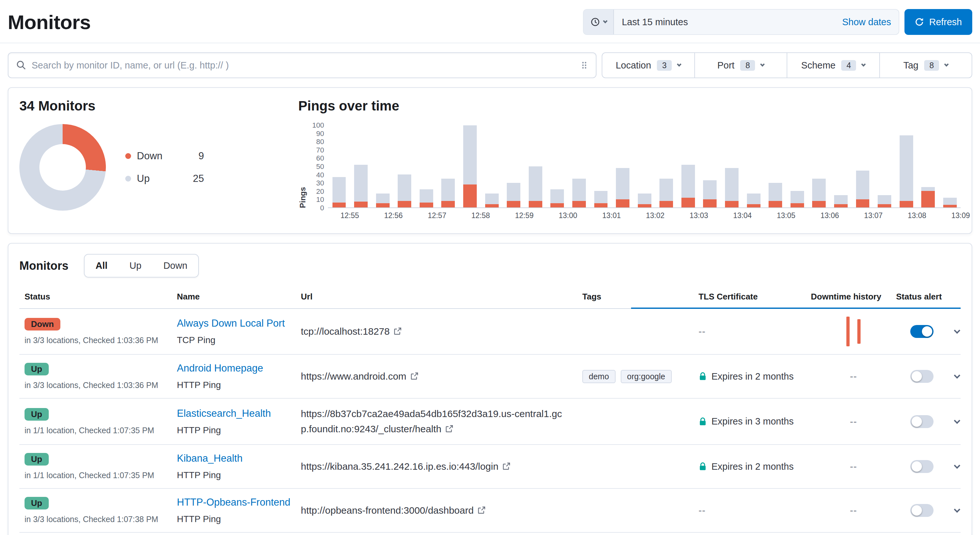 The height and width of the screenshot is (535, 980). What do you see at coordinates (724, 22) in the screenshot?
I see `time-range-value: Last 15 minutes` at bounding box center [724, 22].